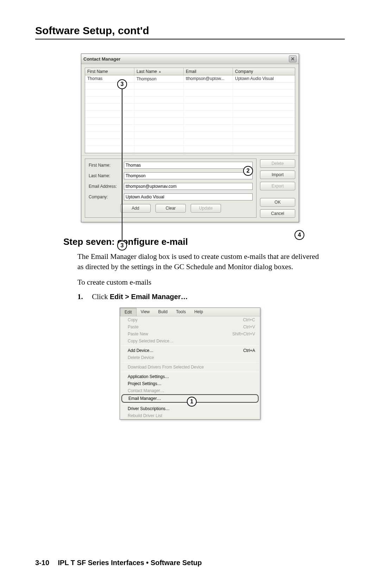  I want to click on table-row: Thomas Thompson tthompson@uptow... Uptow…, so click(190, 79).